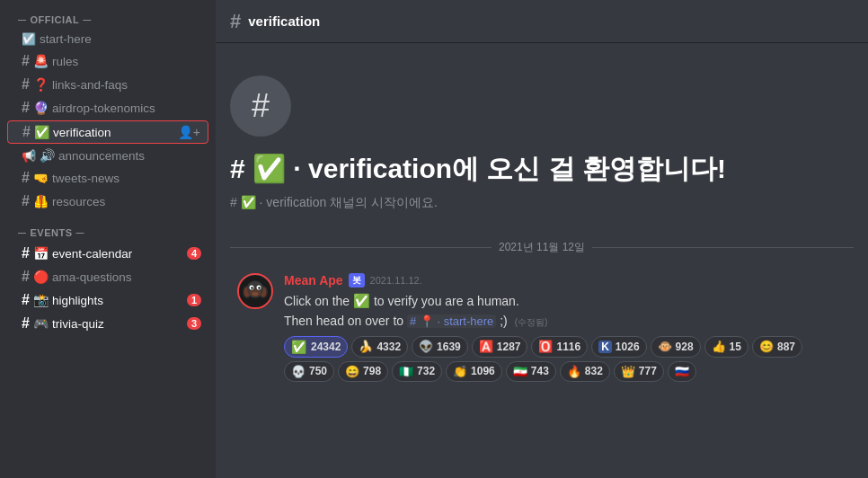 The height and width of the screenshot is (478, 868). Describe the element at coordinates (194, 300) in the screenshot. I see `unread-badge: 1` at that location.